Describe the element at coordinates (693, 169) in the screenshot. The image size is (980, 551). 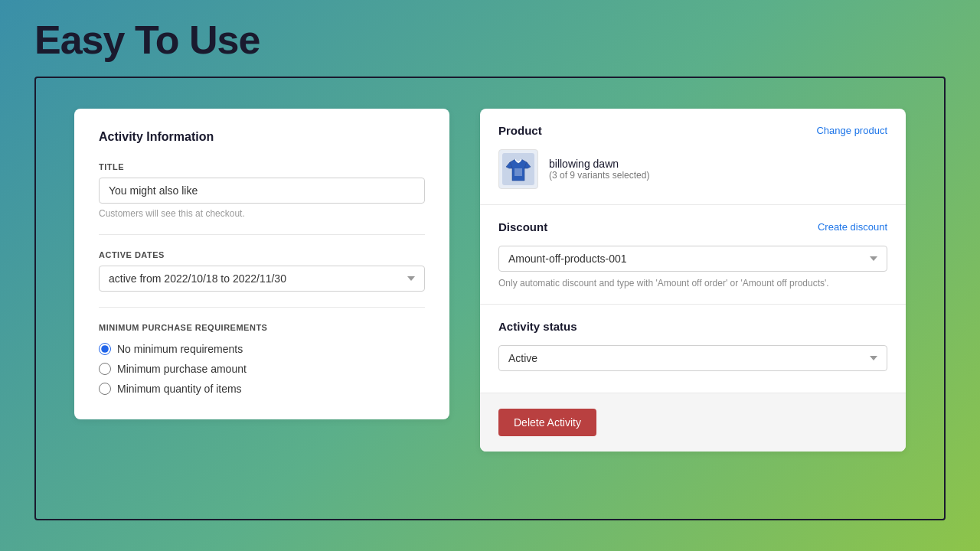
I see `product-row: billowing dawn (3 of 9 variants selected…` at that location.